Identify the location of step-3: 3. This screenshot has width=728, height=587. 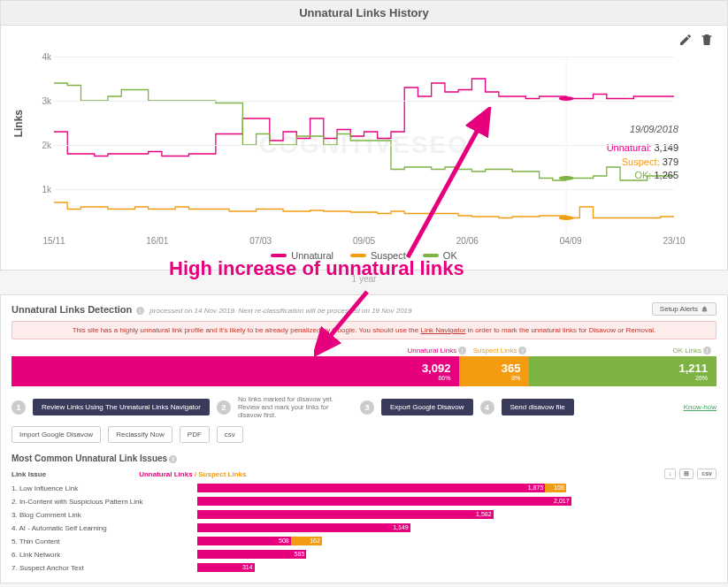
(367, 408).